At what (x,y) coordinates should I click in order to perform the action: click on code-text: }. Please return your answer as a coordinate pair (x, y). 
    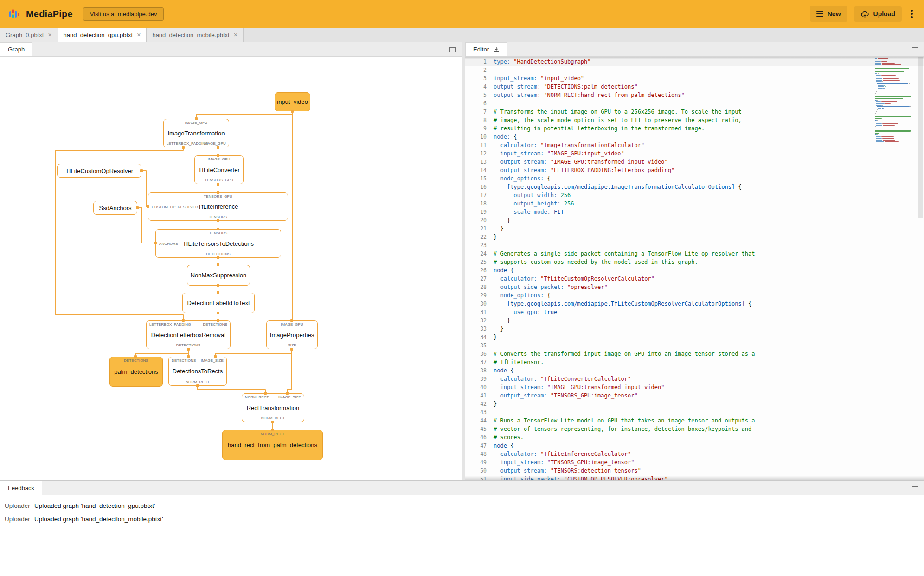
    Looking at the image, I should click on (495, 337).